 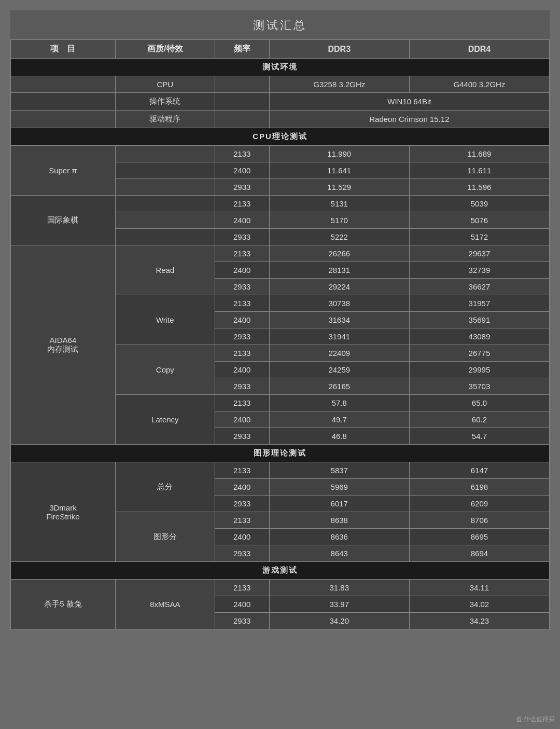 What do you see at coordinates (63, 171) in the screenshot?
I see `superpi-label: Super π` at bounding box center [63, 171].